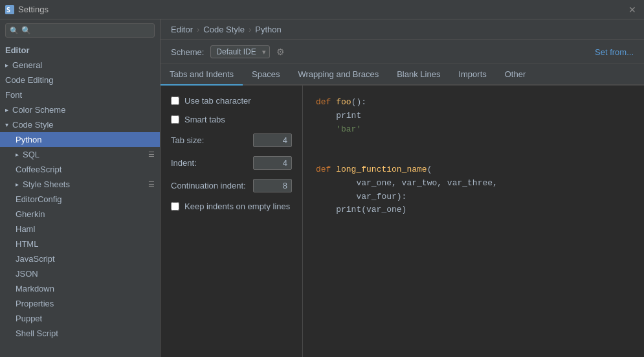 The width and height of the screenshot is (644, 357). Describe the element at coordinates (39, 200) in the screenshot. I see `sidebar-label-editorconfig: EditorConfig` at that location.